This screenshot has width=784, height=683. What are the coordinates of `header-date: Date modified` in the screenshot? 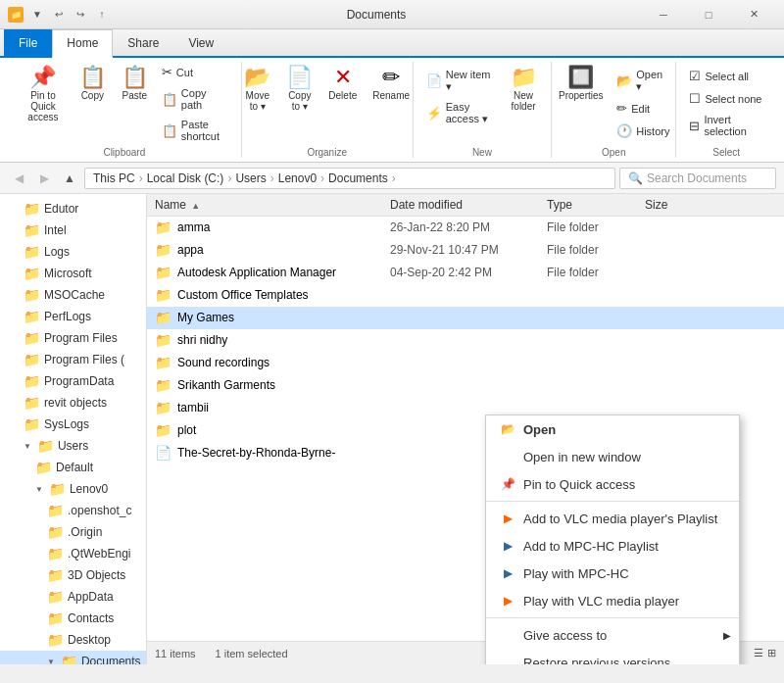 It's located at (468, 205).